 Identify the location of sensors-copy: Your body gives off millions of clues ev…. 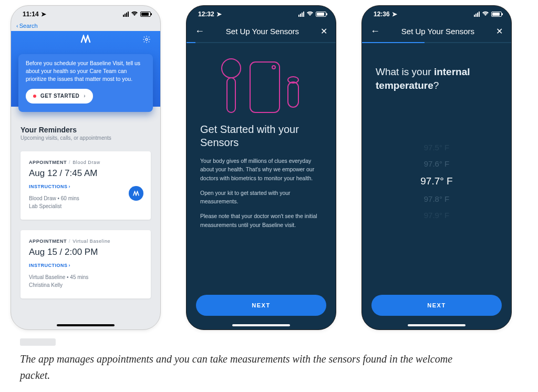
(261, 193).